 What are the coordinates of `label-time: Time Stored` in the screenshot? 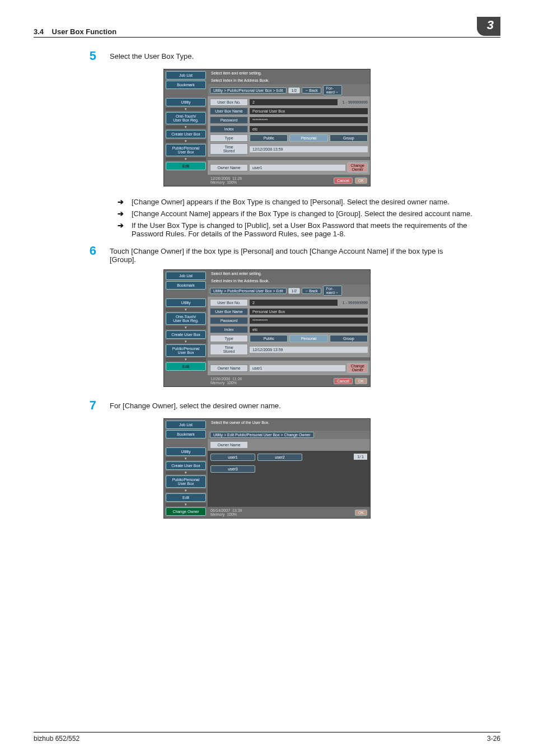 It's located at (229, 349).